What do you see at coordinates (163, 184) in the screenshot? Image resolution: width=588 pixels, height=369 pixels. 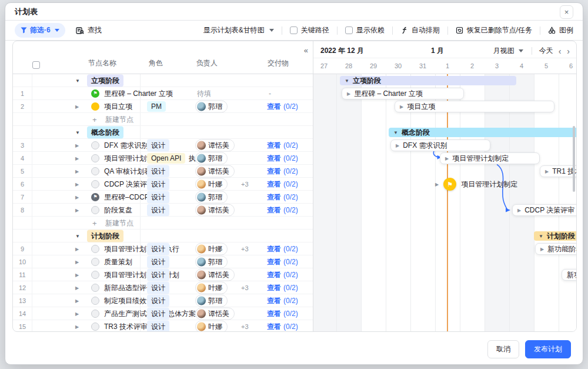 I see `table-row: 6▶CDCP 决策评审设计叶娜+3查看(0/2)` at bounding box center [163, 184].